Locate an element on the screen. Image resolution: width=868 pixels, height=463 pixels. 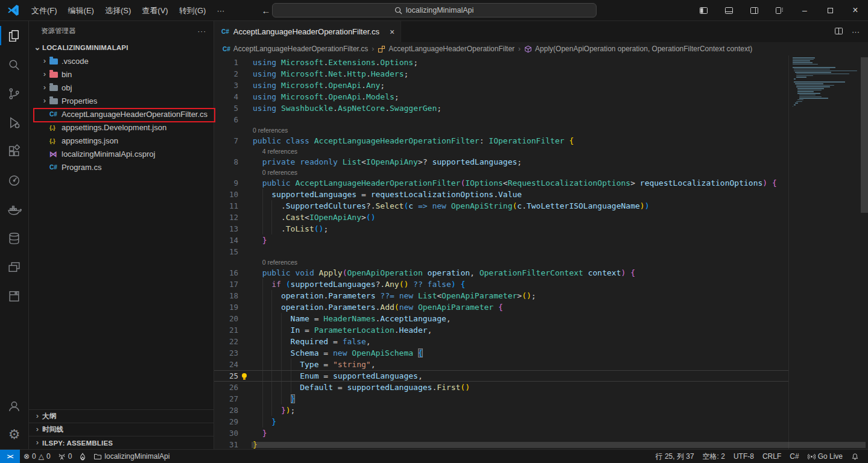
cursor-position: 行 25, 列 37 is located at coordinates (675, 456).